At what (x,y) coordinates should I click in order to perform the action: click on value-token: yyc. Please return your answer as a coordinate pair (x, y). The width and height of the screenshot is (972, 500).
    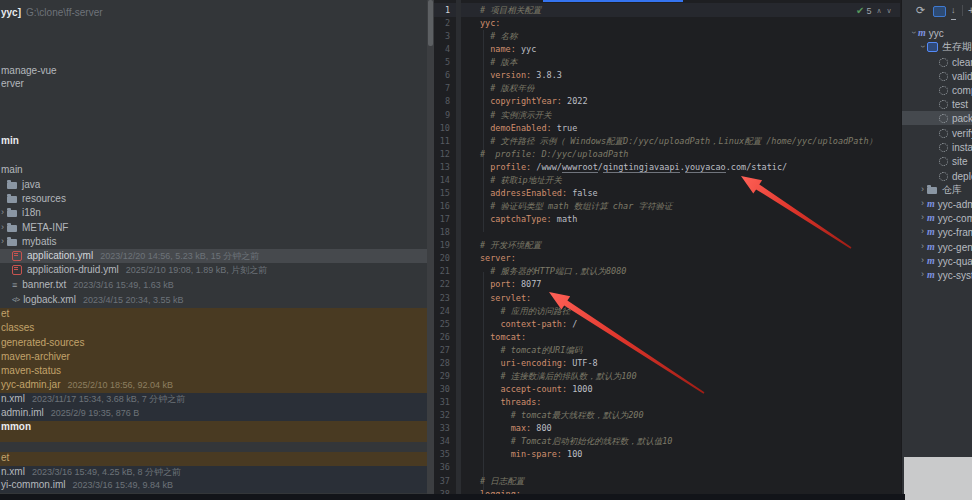
    Looking at the image, I should click on (526, 49).